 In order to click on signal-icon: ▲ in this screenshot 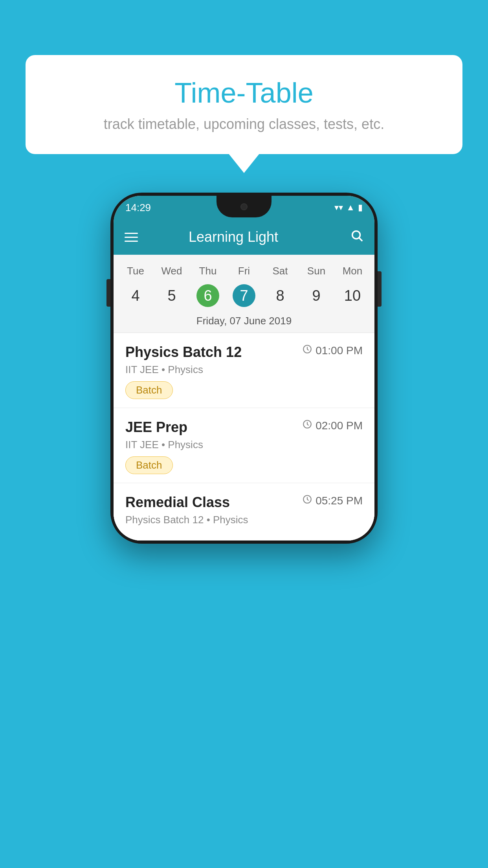, I will do `click(350, 208)`.